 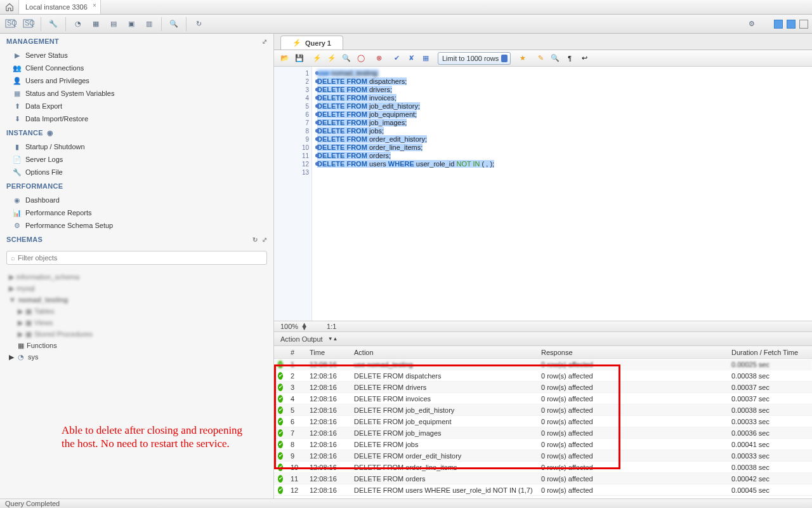 I want to click on commit-toggle-icon: ⊗, so click(x=379, y=58).